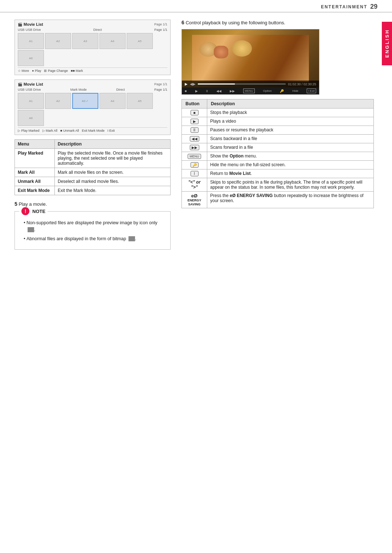 This screenshot has height=553, width=392. Describe the element at coordinates (93, 49) in the screenshot. I see `ss1-thumbnails: A1 A2 A3 A4 A5 A6` at that location.